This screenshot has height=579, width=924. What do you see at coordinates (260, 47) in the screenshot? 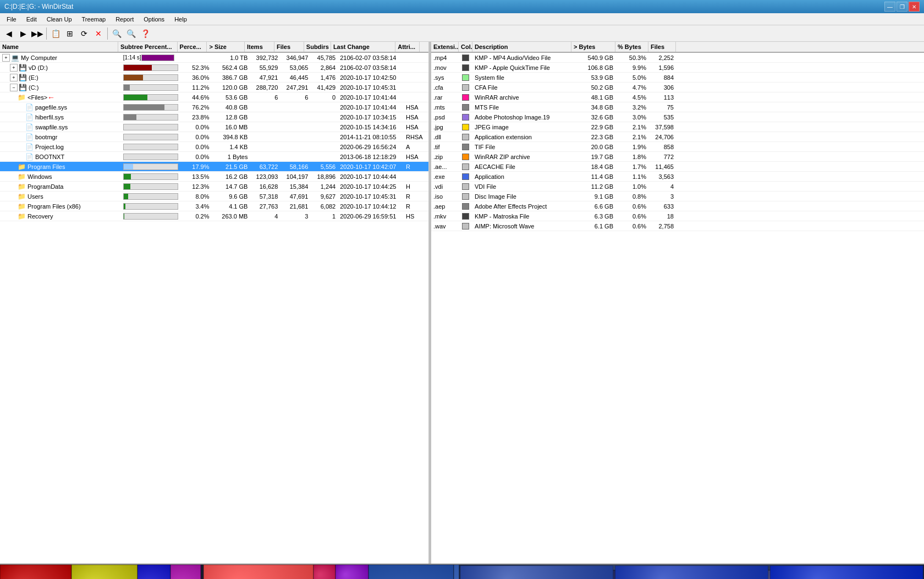
I see `col-header-items: Items` at bounding box center [260, 47].